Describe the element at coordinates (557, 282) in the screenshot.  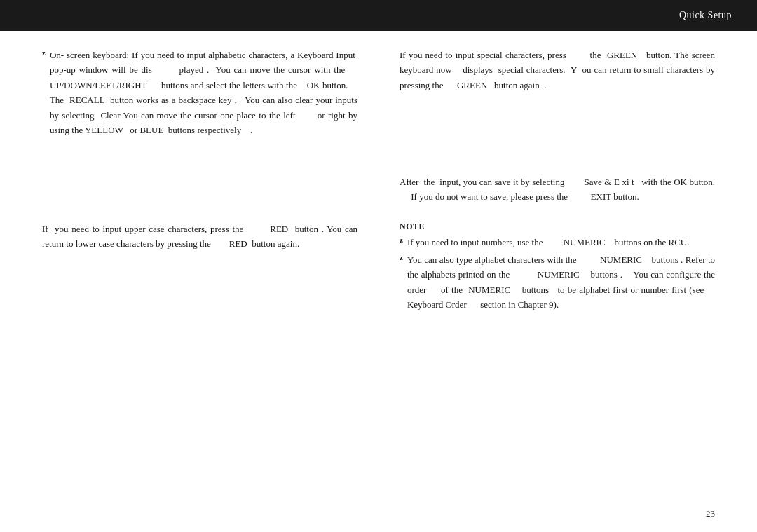
I see `note-item-2: z You can also type alphabet characters …` at that location.